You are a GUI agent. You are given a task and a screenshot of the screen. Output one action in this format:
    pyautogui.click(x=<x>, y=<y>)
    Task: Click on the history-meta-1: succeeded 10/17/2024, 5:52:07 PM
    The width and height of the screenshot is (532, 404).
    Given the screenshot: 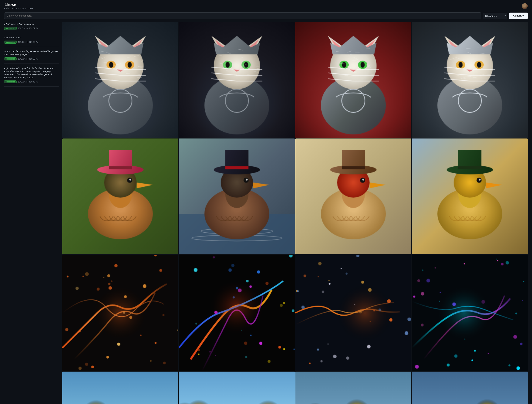 What is the action you would take?
    pyautogui.click(x=32, y=28)
    